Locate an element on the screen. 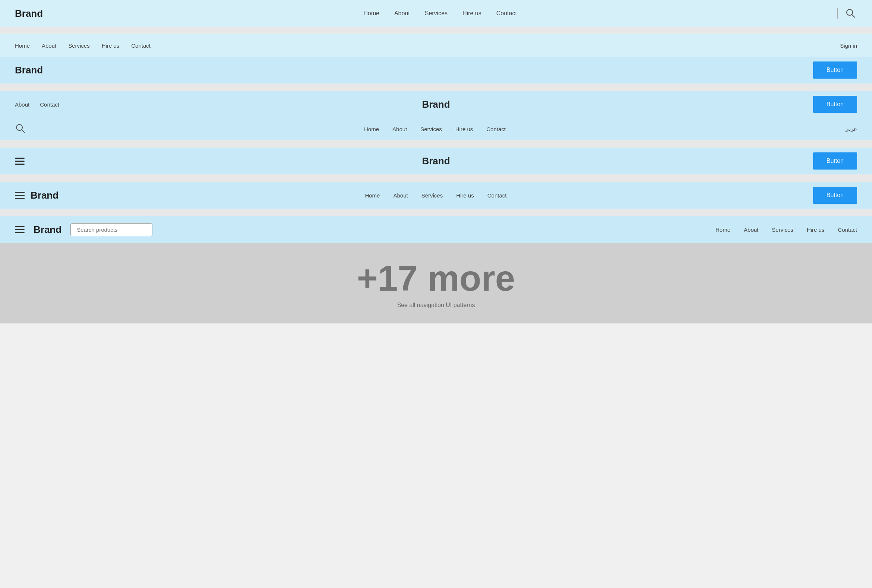 The height and width of the screenshot is (588, 872). nav3-button: Button is located at coordinates (835, 70).